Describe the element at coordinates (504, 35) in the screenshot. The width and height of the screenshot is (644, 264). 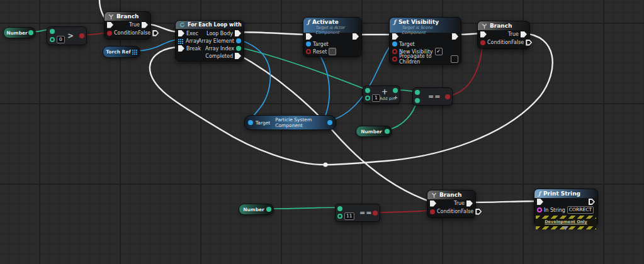
I see `branch-node-2: Branch True Condition False` at that location.